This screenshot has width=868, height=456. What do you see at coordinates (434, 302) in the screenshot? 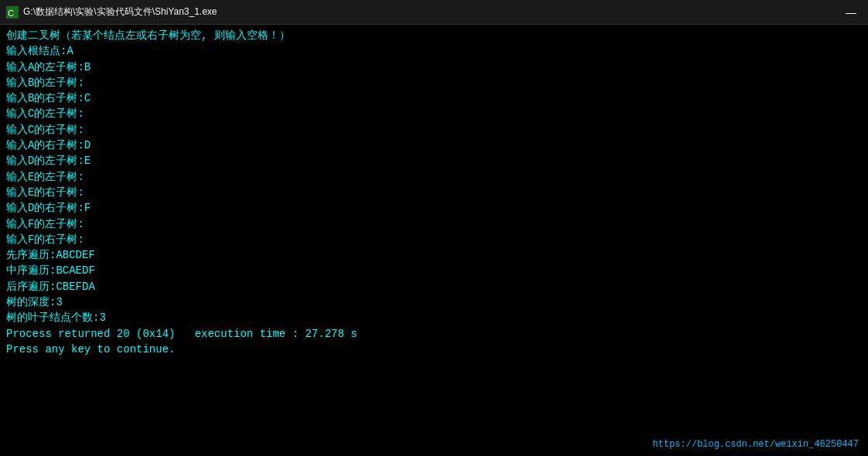
I see `terminal-line: 树的深度:3` at bounding box center [434, 302].